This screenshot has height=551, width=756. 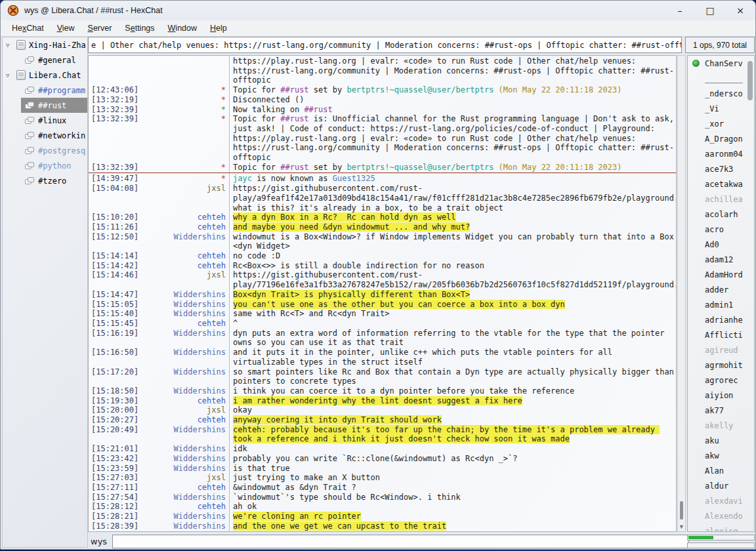 I want to click on message-segment: ##rust, so click(x=294, y=167).